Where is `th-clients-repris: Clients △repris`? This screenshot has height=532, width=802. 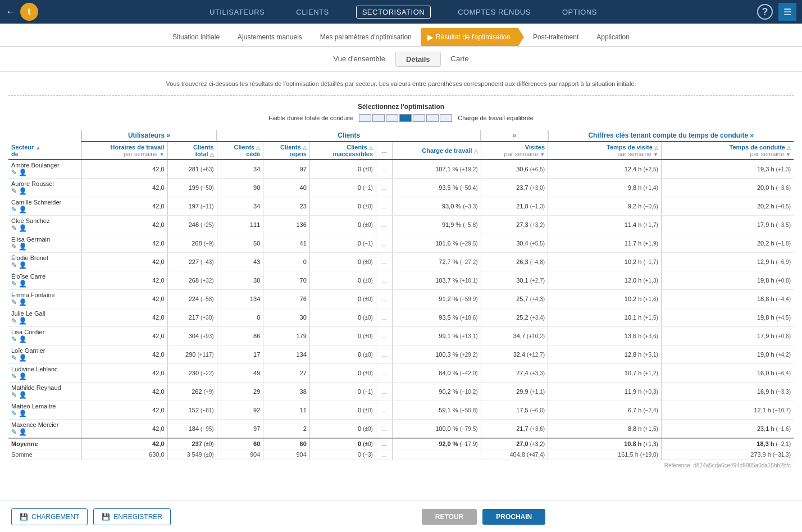
th-clients-repris: Clients △repris is located at coordinates (286, 151).